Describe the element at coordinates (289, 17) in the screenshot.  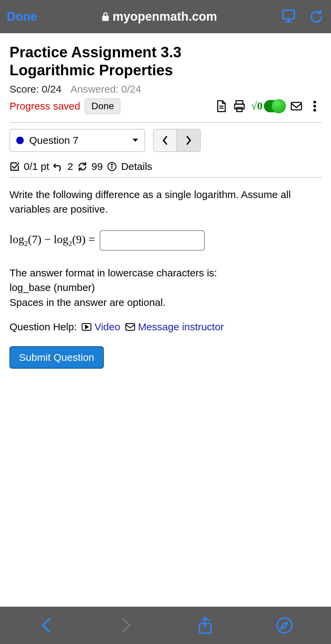
I see `reader-icon` at that location.